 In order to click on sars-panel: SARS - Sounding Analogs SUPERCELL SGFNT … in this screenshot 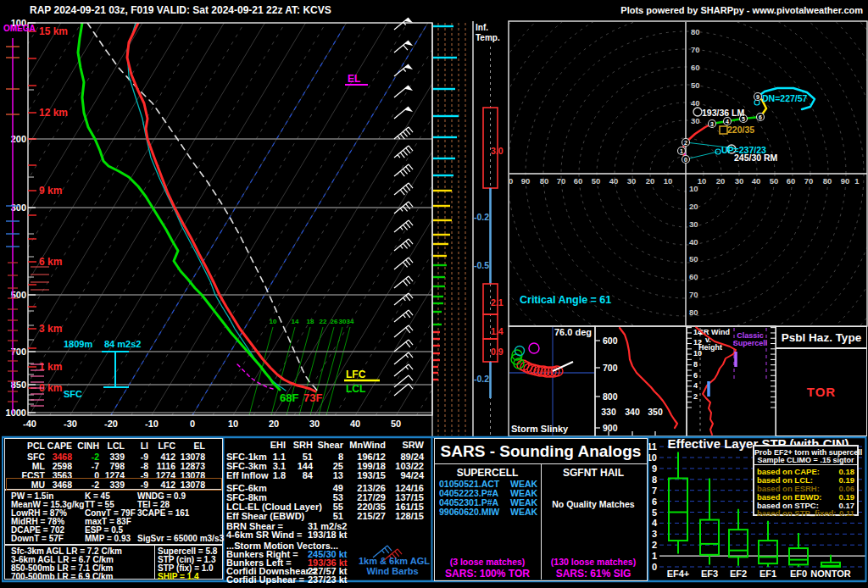, I will do `click(541, 510)`.